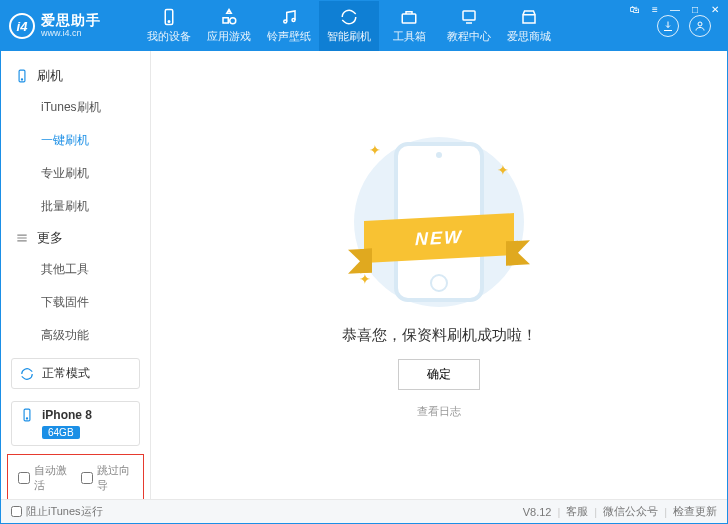 The image size is (728, 524). What do you see at coordinates (71, 20) in the screenshot?
I see `logo-title: 爱思助手` at bounding box center [71, 20].